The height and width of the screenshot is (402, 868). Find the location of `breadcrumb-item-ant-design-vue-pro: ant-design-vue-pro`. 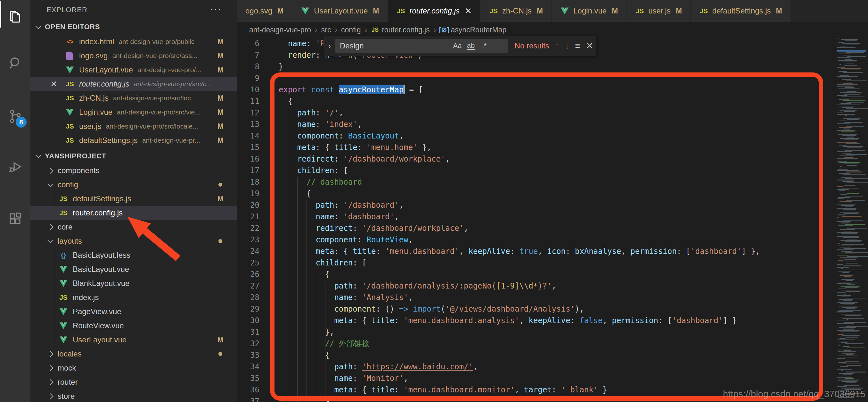

breadcrumb-item-ant-design-vue-pro: ant-design-vue-pro is located at coordinates (280, 30).